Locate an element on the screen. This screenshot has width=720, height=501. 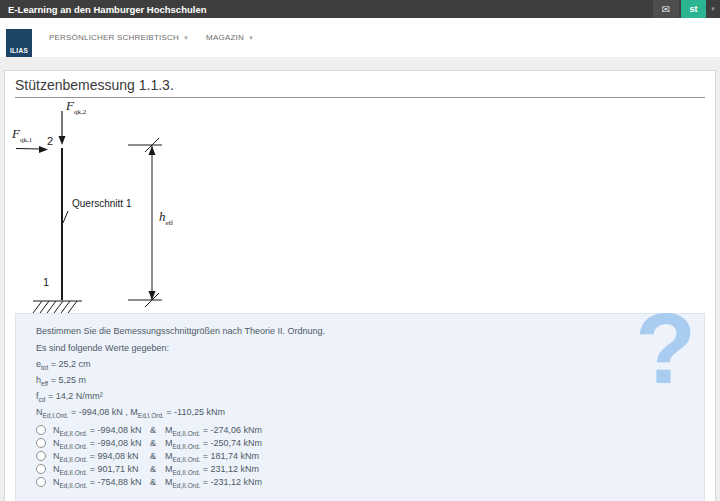
given-value-etot: etot = 25,2 cm is located at coordinates (360, 364).